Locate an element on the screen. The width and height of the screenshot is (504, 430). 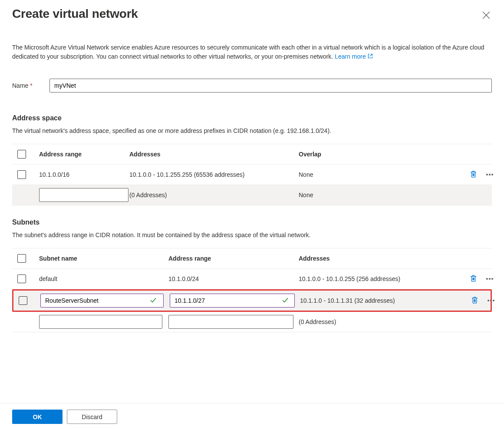
subnets-heading: Subnets is located at coordinates (252, 222).